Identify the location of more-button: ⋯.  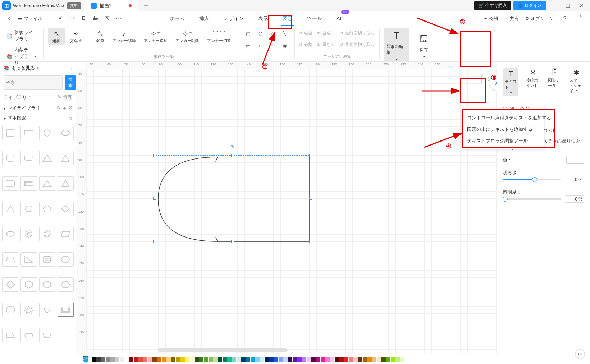
(119, 19).